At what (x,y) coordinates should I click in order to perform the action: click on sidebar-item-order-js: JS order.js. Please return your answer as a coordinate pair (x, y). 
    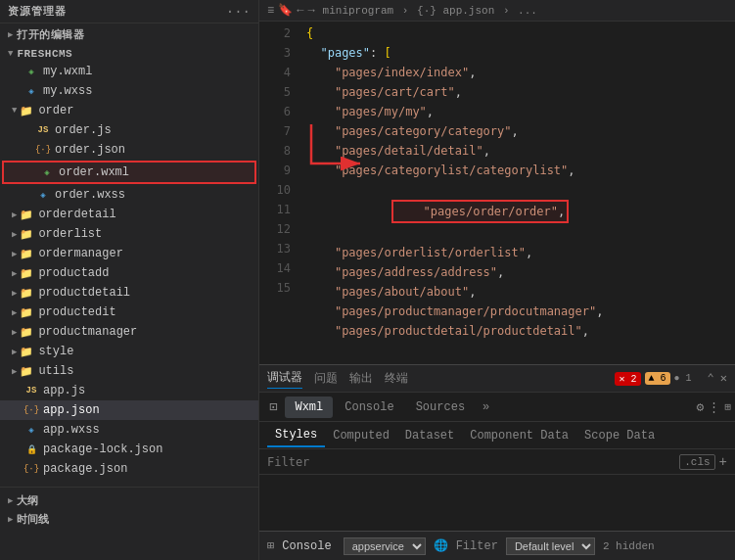
    Looking at the image, I should click on (129, 130).